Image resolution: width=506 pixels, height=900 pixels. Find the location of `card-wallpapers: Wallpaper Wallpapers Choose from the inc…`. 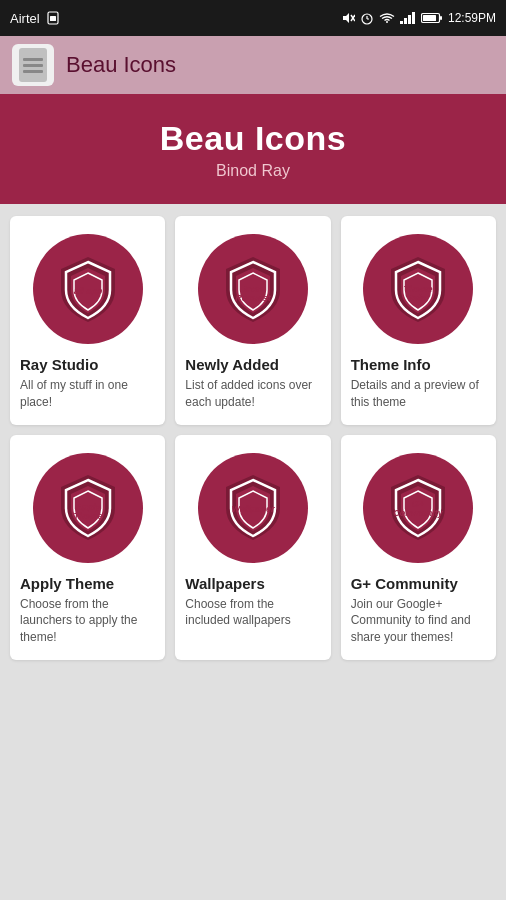

card-wallpapers: Wallpaper Wallpapers Choose from the inc… is located at coordinates (252, 548).